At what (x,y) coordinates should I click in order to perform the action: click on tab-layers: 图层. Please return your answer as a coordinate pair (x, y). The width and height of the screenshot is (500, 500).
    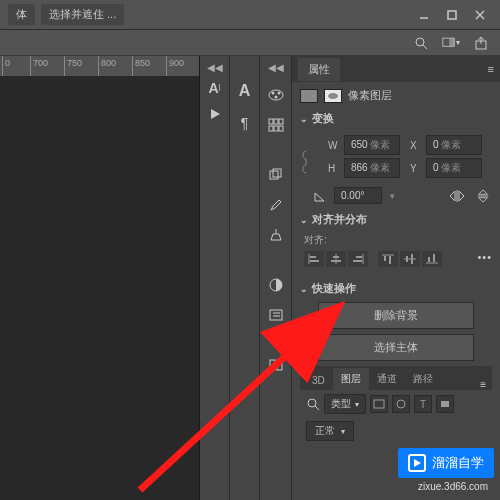
    Looking at the image, I should click on (351, 379).